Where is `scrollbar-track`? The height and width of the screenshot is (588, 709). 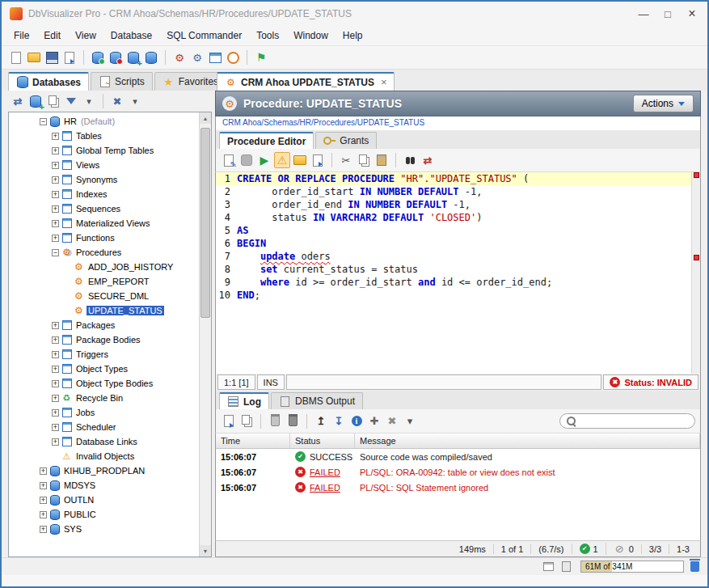
scrollbar-track is located at coordinates (205, 335).